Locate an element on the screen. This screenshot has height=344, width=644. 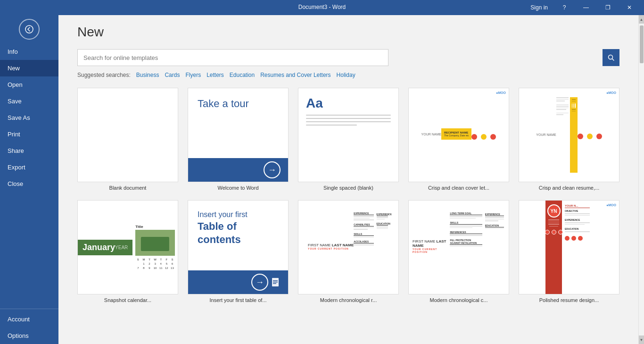
sidebar-item-close: Close is located at coordinates (29, 184).